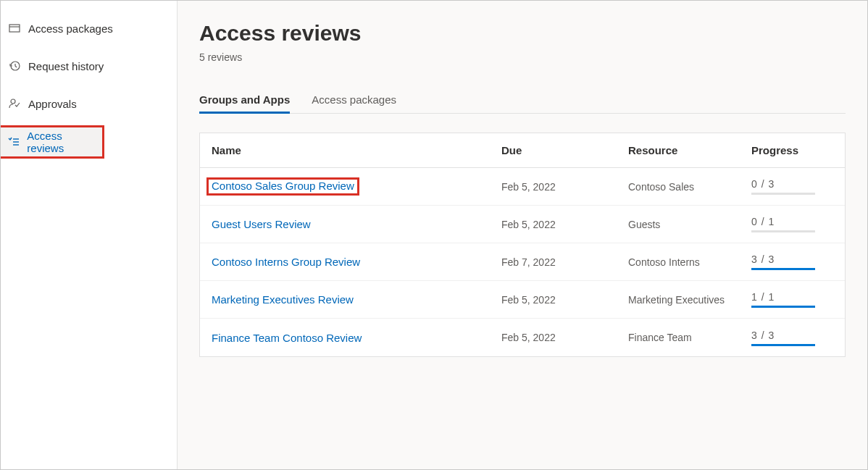 Image resolution: width=868 pixels, height=470 pixels. I want to click on tabs: Groups and Apps Access packages, so click(522, 104).